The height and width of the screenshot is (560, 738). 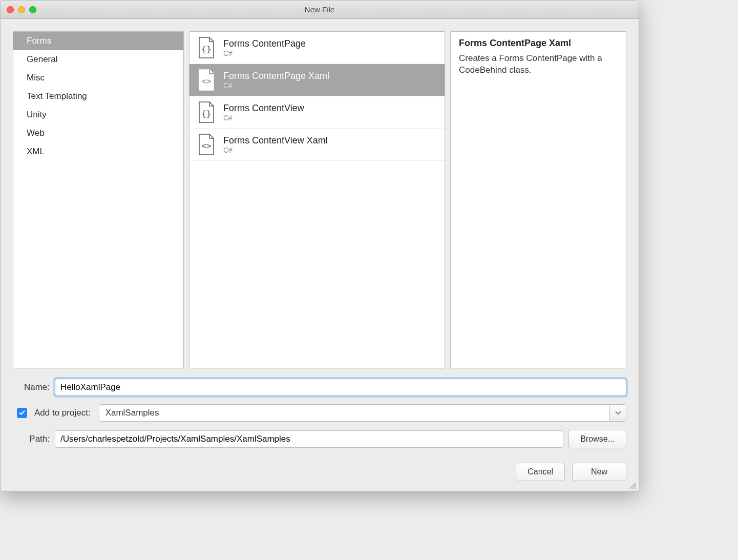 I want to click on description-panel: Forms ContentPage Xaml Creates a Forms C…, so click(x=538, y=200).